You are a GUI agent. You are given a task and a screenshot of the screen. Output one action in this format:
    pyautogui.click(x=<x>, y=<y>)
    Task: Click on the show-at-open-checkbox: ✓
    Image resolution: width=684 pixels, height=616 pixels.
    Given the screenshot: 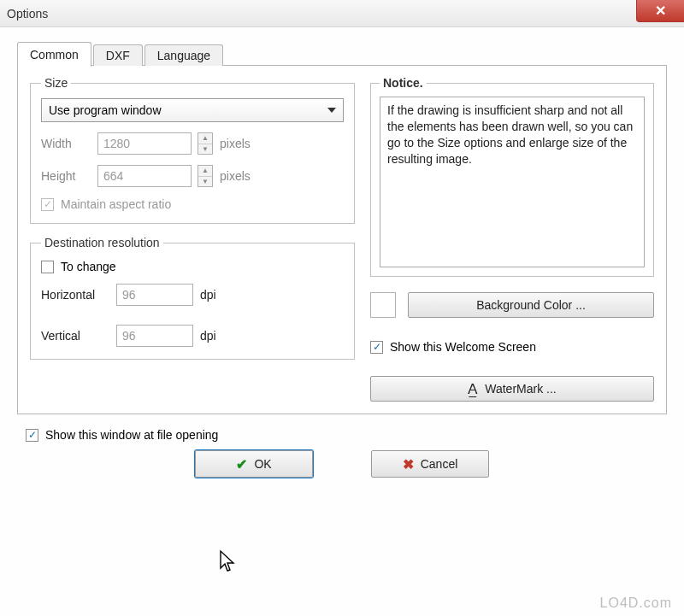 What is the action you would take?
    pyautogui.click(x=32, y=436)
    